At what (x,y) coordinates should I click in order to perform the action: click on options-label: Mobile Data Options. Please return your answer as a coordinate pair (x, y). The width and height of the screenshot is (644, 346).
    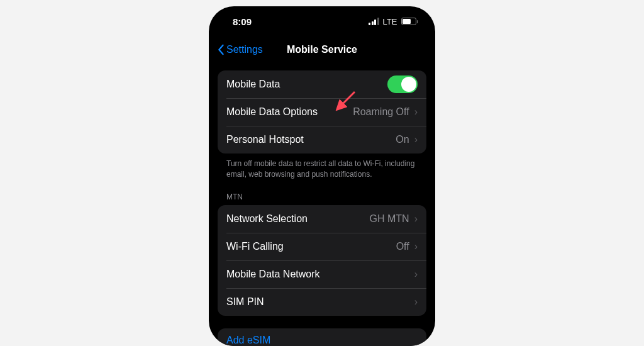
    Looking at the image, I should click on (272, 112).